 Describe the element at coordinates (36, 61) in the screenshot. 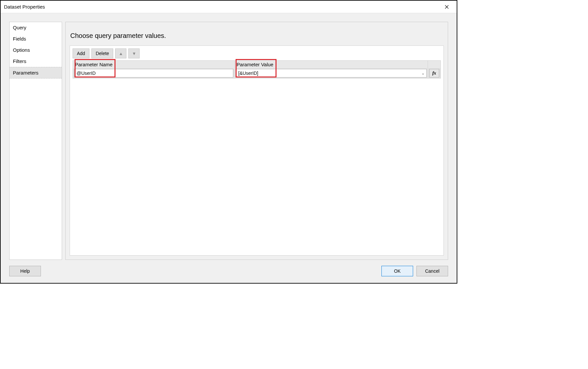

I see `sidebar-item-filters: Filters` at that location.